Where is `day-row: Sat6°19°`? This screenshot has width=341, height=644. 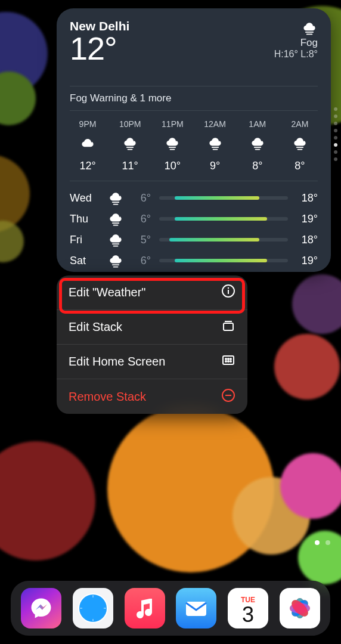
day-row: Sat6°19° is located at coordinates (194, 261).